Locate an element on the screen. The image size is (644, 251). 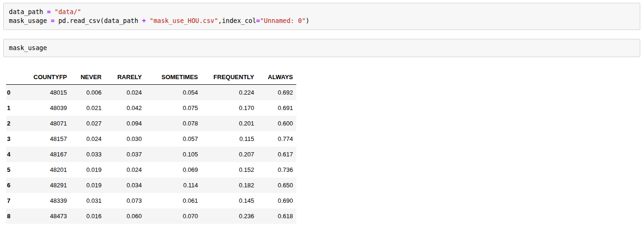
column-header-never: NEVER is located at coordinates (84, 78).